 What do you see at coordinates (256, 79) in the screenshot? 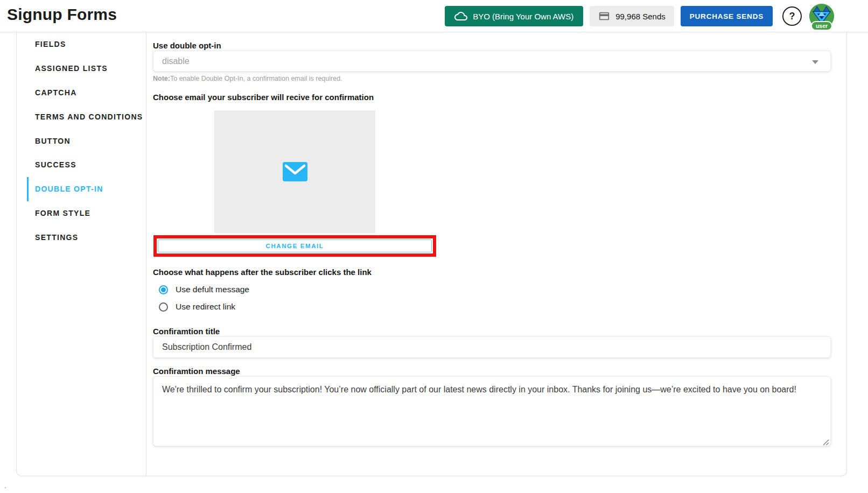
I see `note-text: To enable Double Opt-In, a confirmation …` at bounding box center [256, 79].